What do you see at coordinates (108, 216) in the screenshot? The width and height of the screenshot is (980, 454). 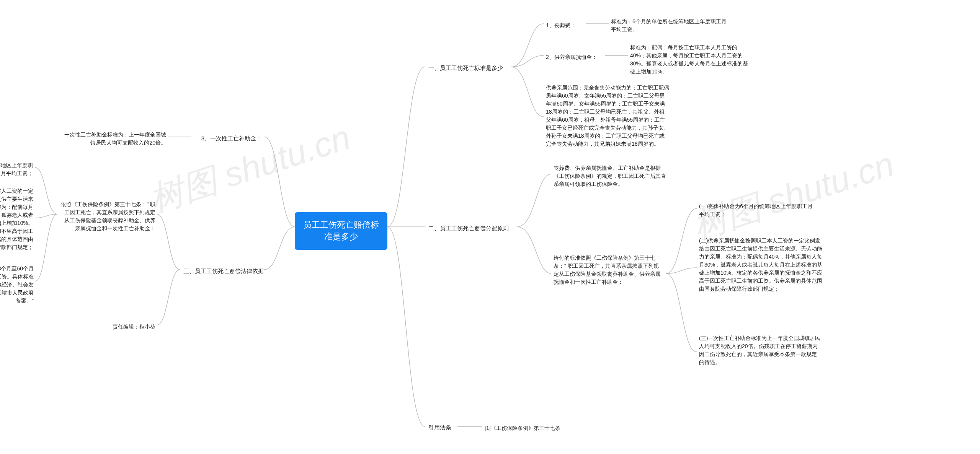 I see `left-s3b-sub: 依照《工伤保险条例》第三十七条：" 职工因工死亡，其直系亲属按照下列规定从工伤保…` at bounding box center [108, 216].